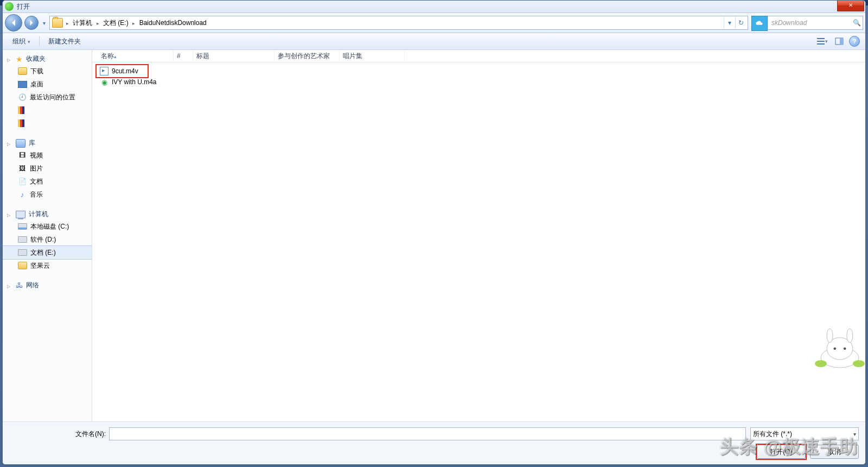 The width and height of the screenshot is (868, 467). What do you see at coordinates (434, 443) in the screenshot?
I see `dialog-footer: 文件名(N): 所有文件 (*.*) 打开(O) 取消` at bounding box center [434, 443].